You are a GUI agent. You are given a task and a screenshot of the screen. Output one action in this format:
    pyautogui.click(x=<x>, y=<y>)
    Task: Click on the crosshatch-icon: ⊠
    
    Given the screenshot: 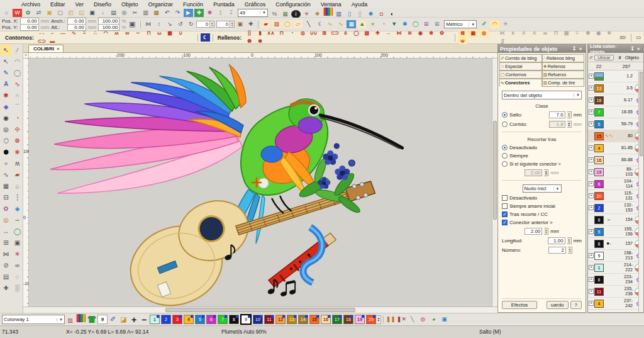 What is the action you would take?
    pyautogui.click(x=463, y=34)
    